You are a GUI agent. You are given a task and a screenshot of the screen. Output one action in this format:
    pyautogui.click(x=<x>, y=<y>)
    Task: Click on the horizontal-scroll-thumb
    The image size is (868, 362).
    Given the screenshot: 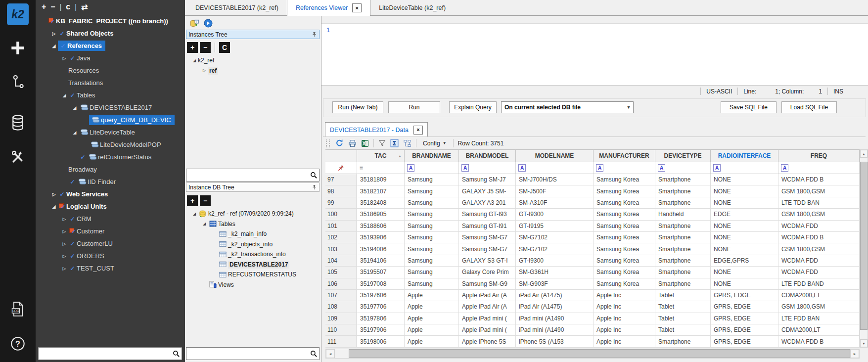 What is the action you would take?
    pyautogui.click(x=599, y=354)
    